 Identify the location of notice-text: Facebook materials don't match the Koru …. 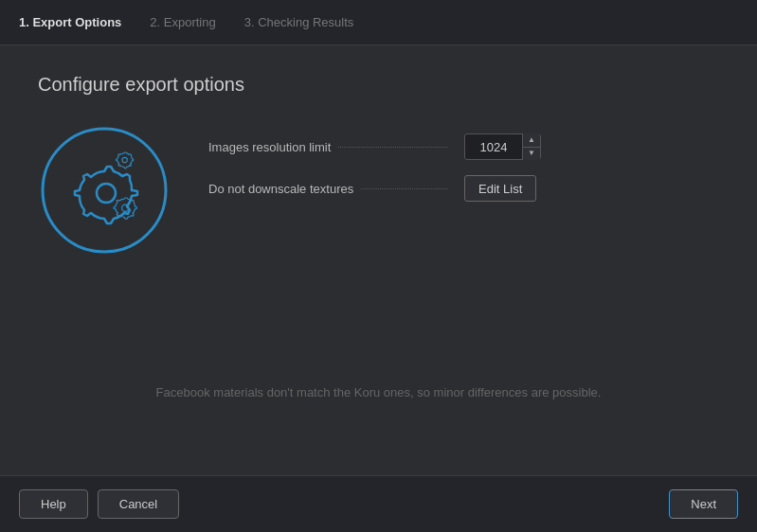
(379, 392).